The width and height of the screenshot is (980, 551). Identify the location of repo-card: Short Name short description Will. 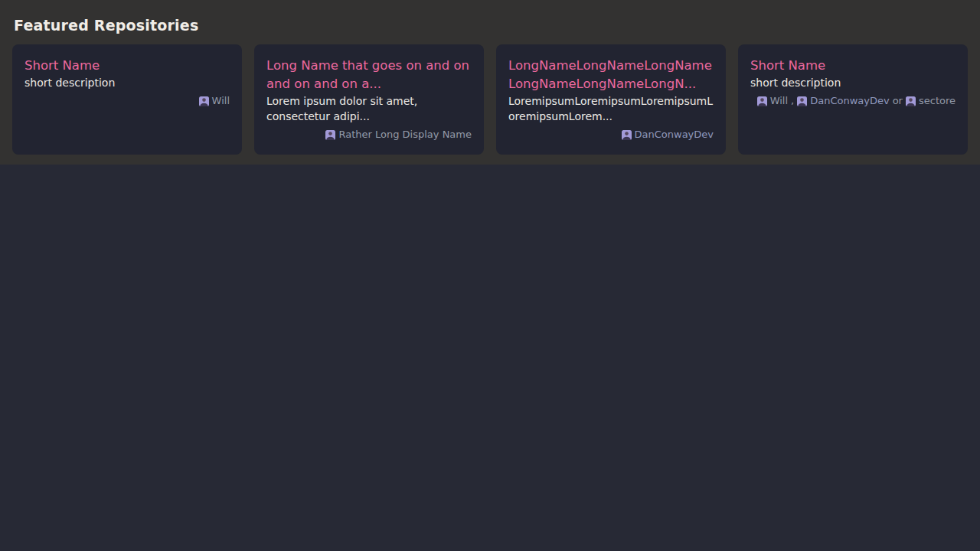
(127, 99).